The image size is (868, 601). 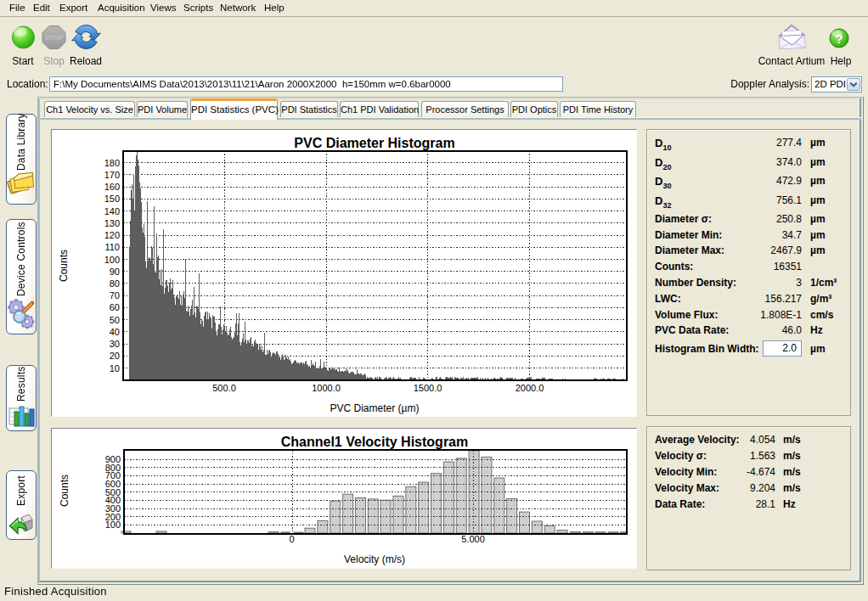 I want to click on svg-text: 80, so click(x=115, y=284).